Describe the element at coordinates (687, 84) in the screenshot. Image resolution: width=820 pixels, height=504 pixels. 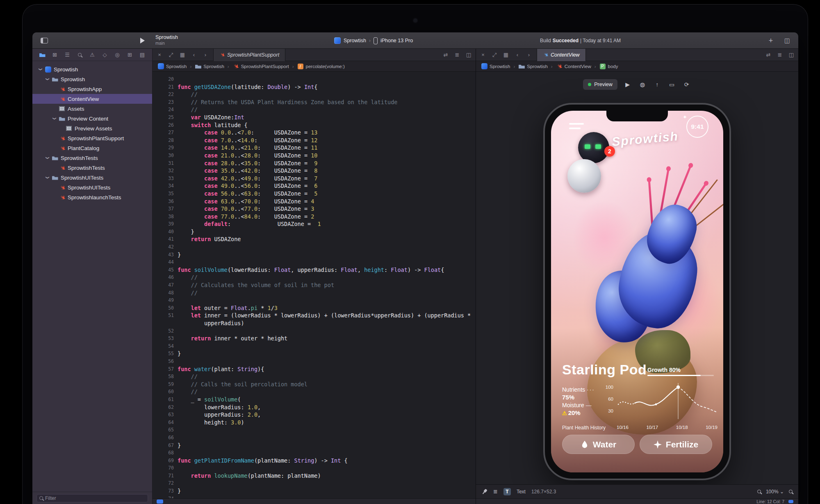
I see `orientation-icon: ⟳` at that location.